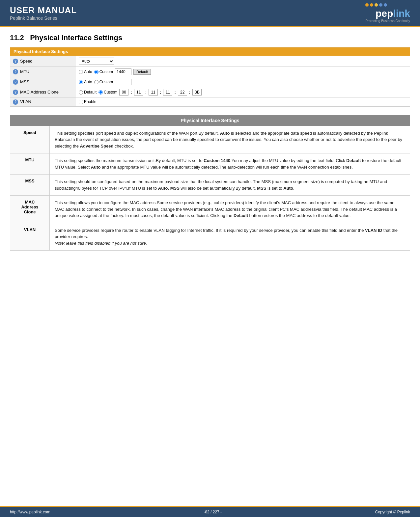 The width and height of the screenshot is (420, 517). What do you see at coordinates (210, 185) in the screenshot?
I see `desc-row-mss: MSS This setting should be configured ba…` at bounding box center [210, 185].